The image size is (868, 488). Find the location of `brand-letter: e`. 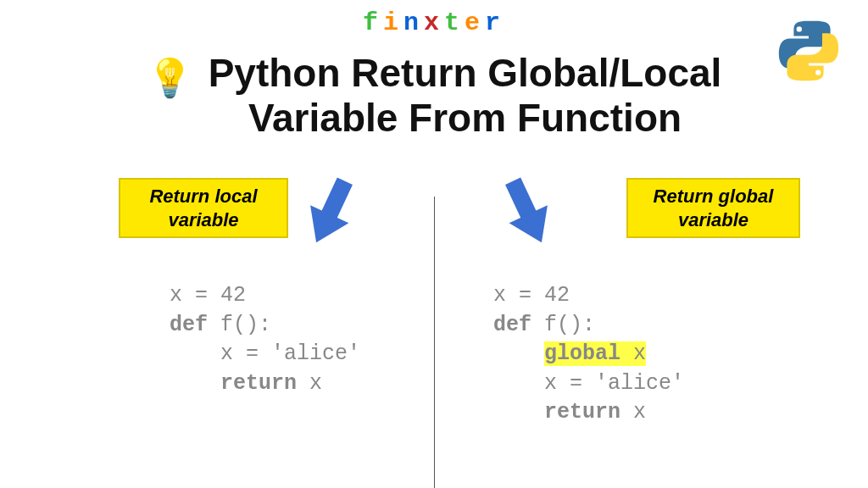

brand-letter: e is located at coordinates (475, 23).